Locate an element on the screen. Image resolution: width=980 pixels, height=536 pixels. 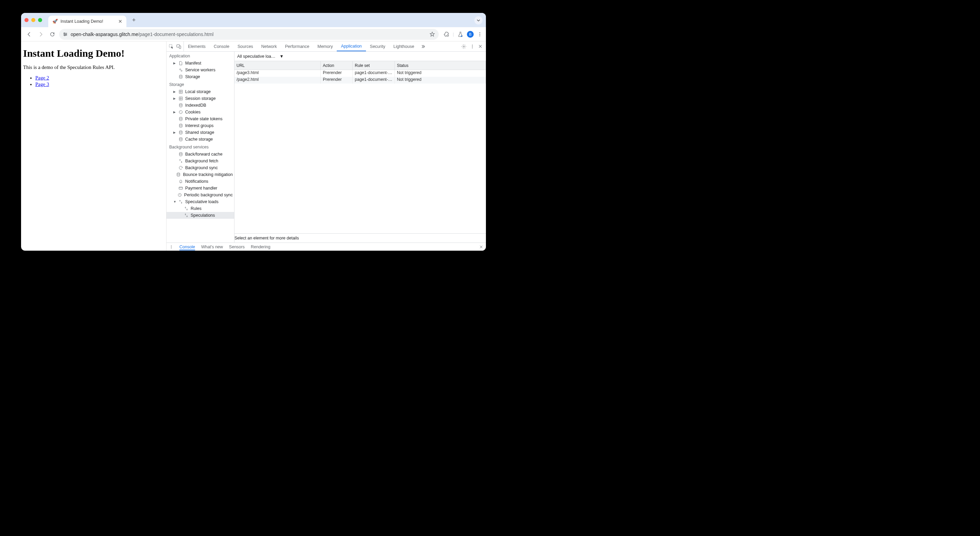
sidebar-item-bounce-tracking-mitigation: Bounce tracking mitigation is located at coordinates (200, 175).